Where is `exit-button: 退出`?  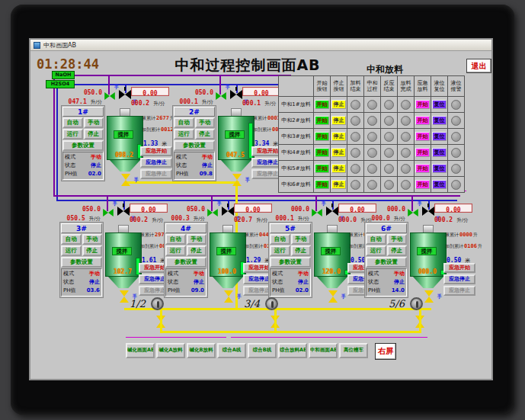
exit-button: 退出 is located at coordinates (479, 66).